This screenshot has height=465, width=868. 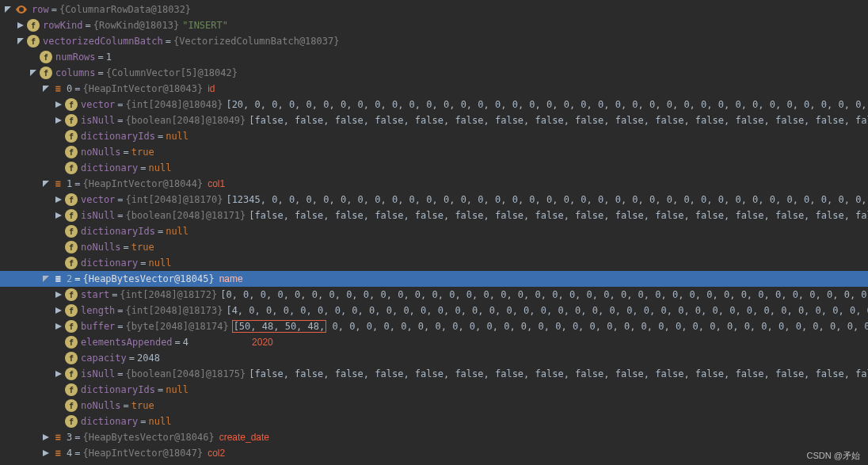 What do you see at coordinates (434, 57) in the screenshot?
I see `tree-node-numrows: f numRows = 1` at bounding box center [434, 57].